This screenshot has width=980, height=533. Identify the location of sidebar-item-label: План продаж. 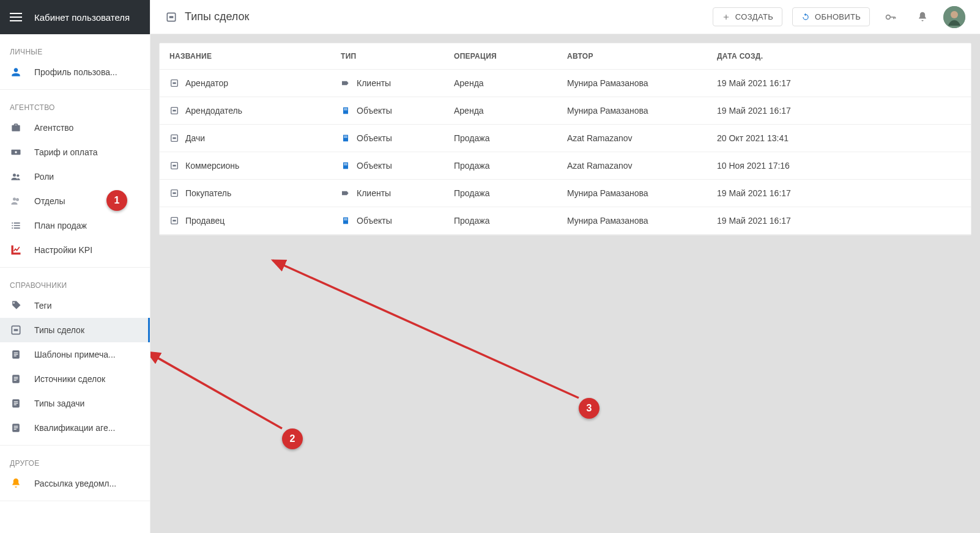
(61, 226).